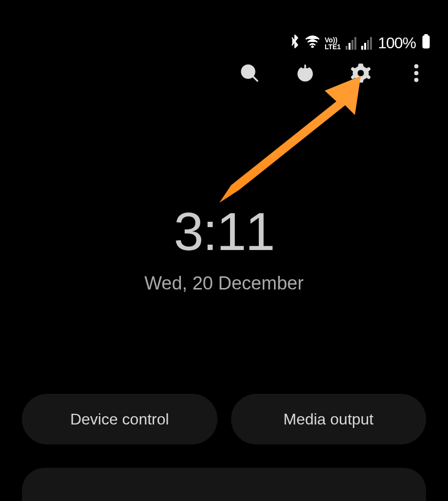  What do you see at coordinates (416, 74) in the screenshot?
I see `more-vertical-icon` at bounding box center [416, 74].